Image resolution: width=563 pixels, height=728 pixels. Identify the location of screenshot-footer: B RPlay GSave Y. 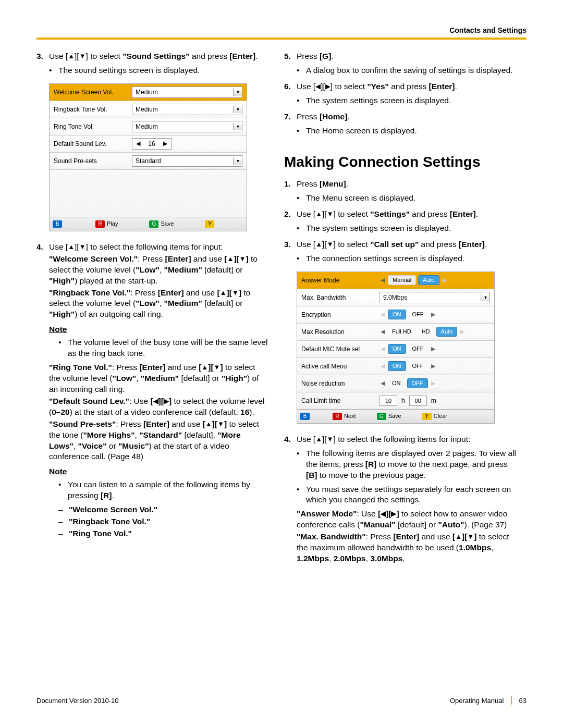
(148, 224).